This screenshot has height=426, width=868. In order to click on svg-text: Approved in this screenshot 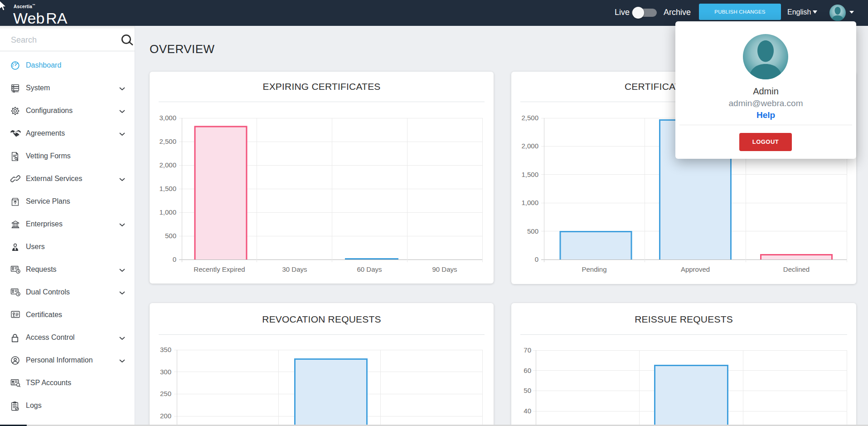, I will do `click(695, 269)`.